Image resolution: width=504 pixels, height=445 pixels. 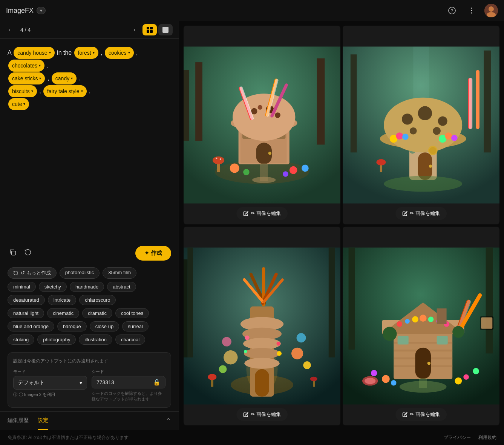 I want to click on style-tag-35mm: 35mm film, so click(x=119, y=273).